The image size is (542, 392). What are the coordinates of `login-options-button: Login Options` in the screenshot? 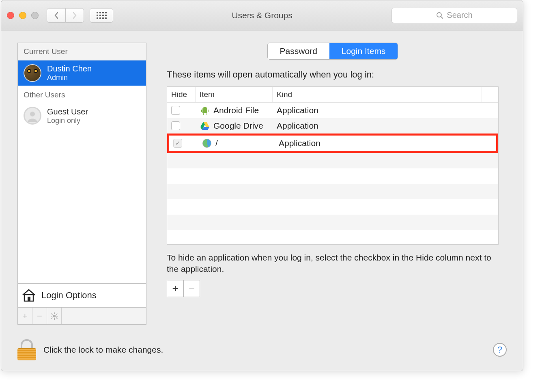 It's located at (82, 295).